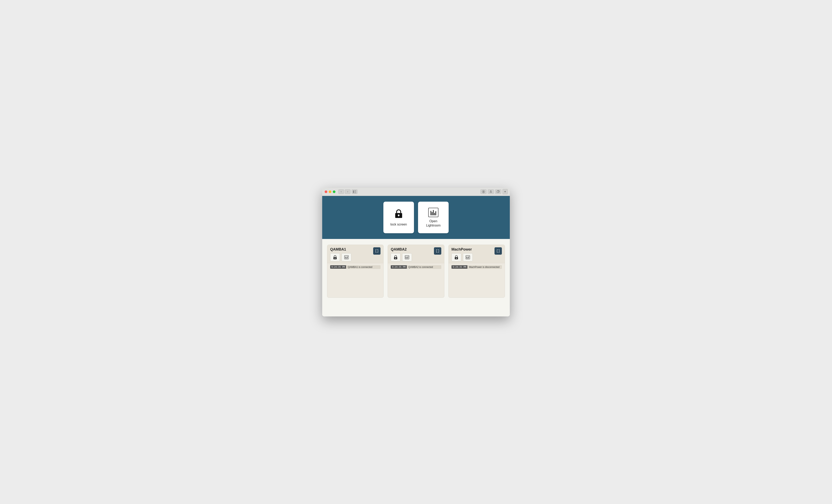  I want to click on qamba2-log-entry: 9:24:35 PM QAMBA2 is connected, so click(416, 267).